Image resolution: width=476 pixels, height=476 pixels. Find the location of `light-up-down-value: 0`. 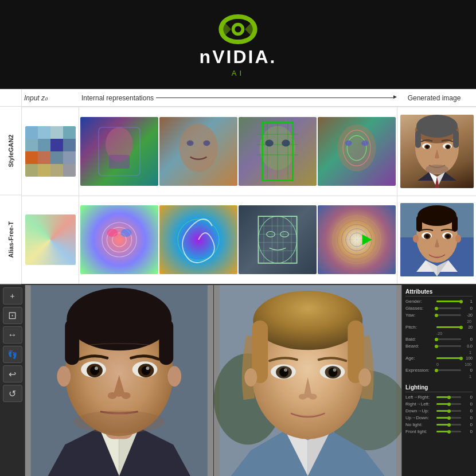

light-up-down-value: 0 is located at coordinates (467, 418).